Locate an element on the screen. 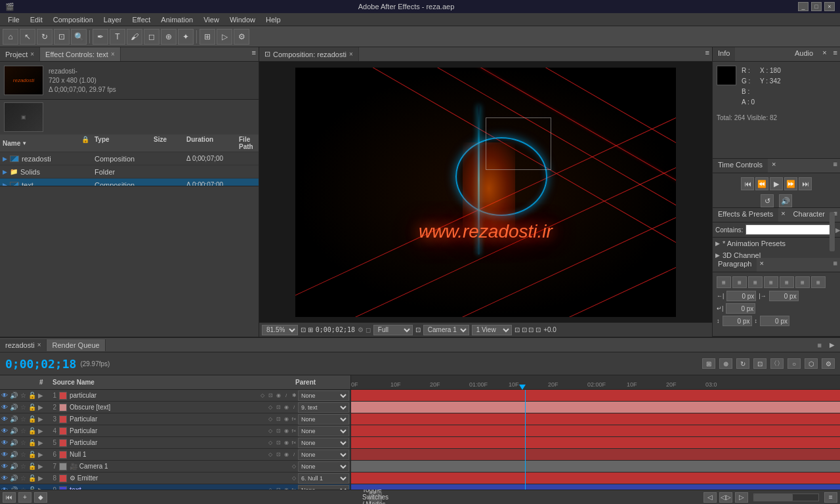 This screenshot has width=840, height=504. composition-tab-close: × is located at coordinates (351, 54).